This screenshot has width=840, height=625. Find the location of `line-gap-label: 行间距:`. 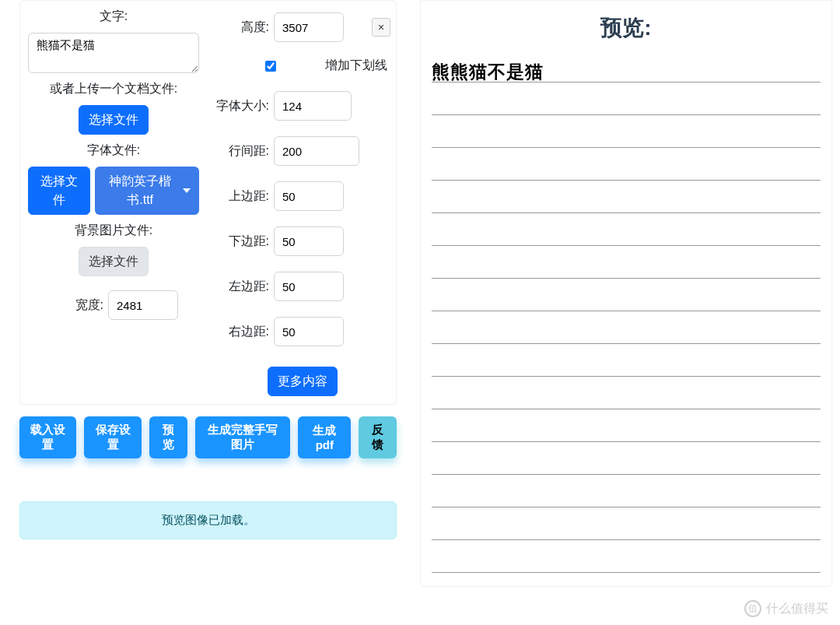

line-gap-label: 行间距: is located at coordinates (242, 151).